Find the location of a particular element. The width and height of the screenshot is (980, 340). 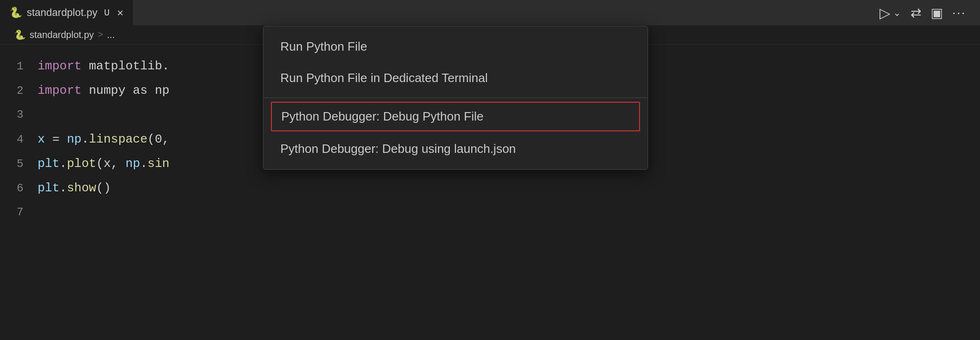

menu-item-debug-python-file: Python Debugger: Debug Python File is located at coordinates (455, 116).